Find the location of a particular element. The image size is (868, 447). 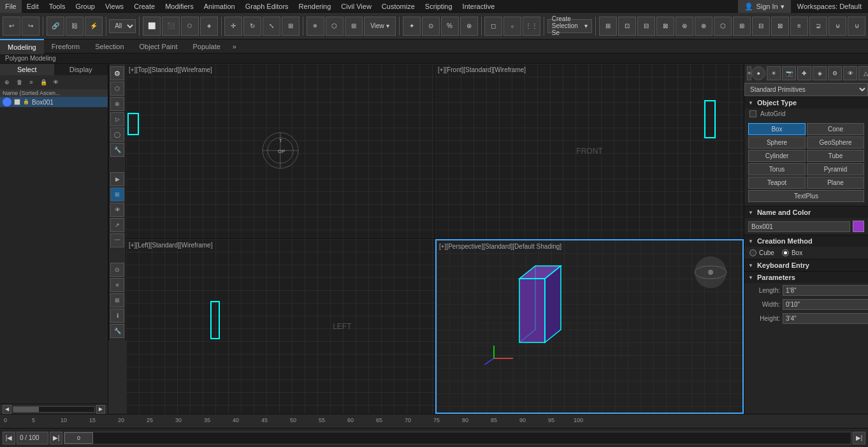

snap-button: ✦ is located at coordinates (412, 26).